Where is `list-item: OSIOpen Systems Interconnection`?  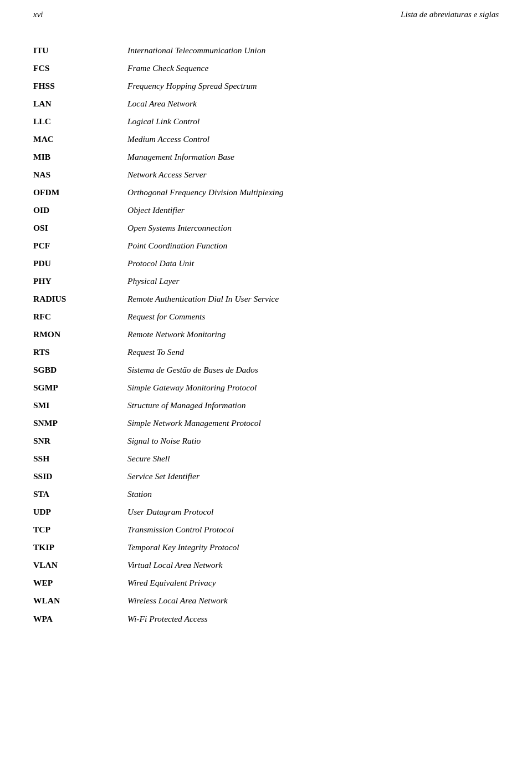
list-item: OSIOpen Systems Interconnection is located at coordinates (266, 228).